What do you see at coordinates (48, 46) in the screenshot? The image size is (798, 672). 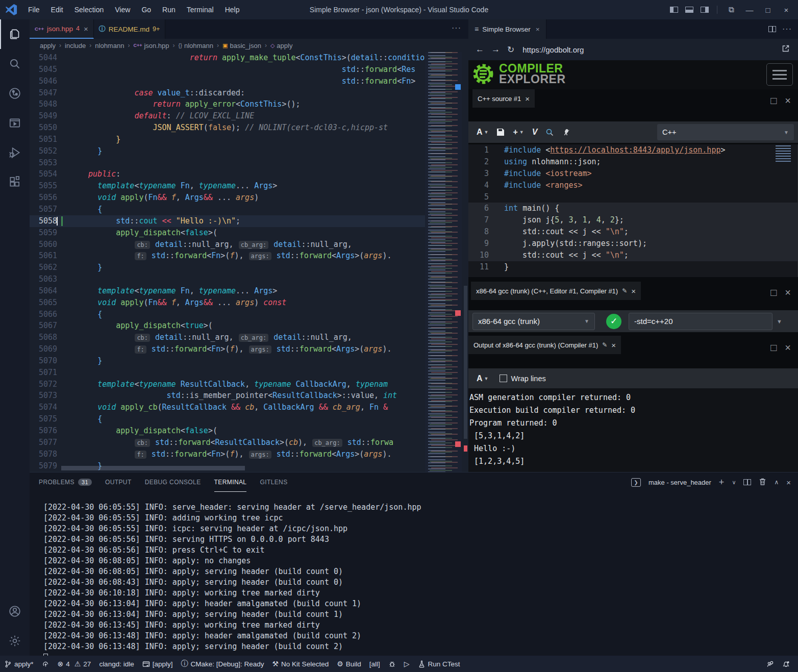 I see `breadcrumb-item: apply` at bounding box center [48, 46].